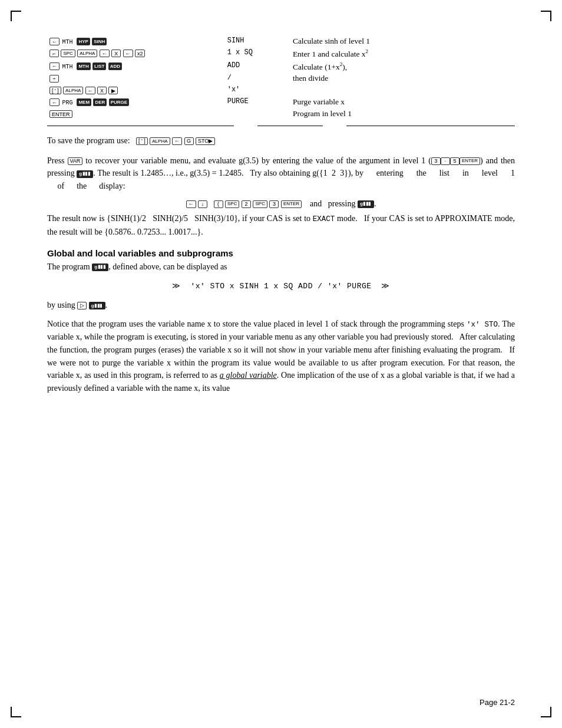  I want to click on page-footer: Page 21-2, so click(497, 703).